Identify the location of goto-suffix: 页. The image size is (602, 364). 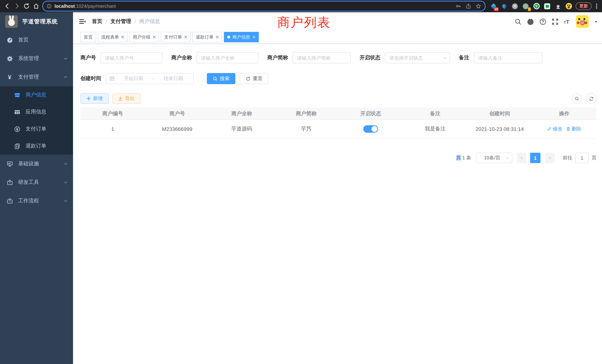
(594, 158).